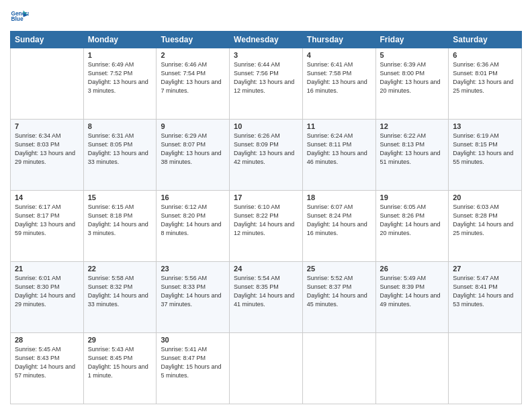 This screenshot has height=411, width=532. I want to click on day-number: 19, so click(412, 197).